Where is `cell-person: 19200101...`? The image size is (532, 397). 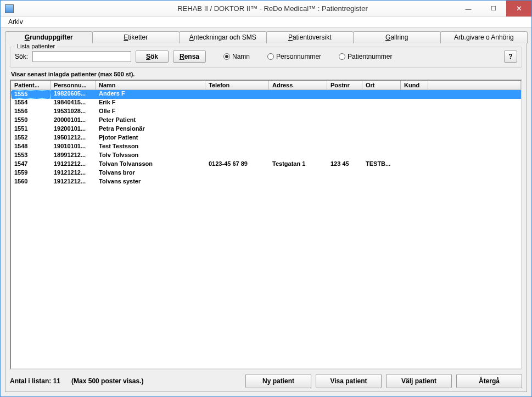 cell-person: 19200101... is located at coordinates (73, 130).